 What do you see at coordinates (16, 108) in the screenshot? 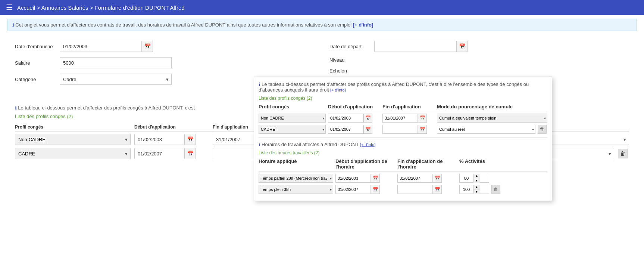
I see `conges-info-icon: ℹ` at bounding box center [16, 108].